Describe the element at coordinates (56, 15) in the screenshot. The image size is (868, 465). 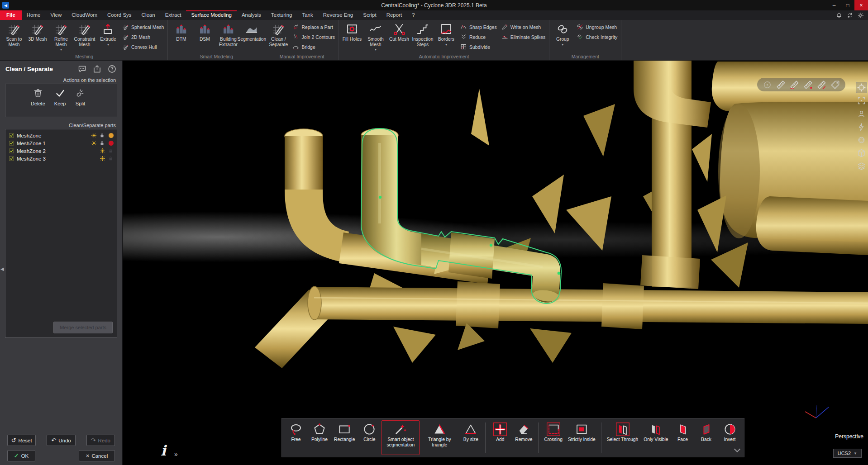
I see `tab-view: View` at that location.